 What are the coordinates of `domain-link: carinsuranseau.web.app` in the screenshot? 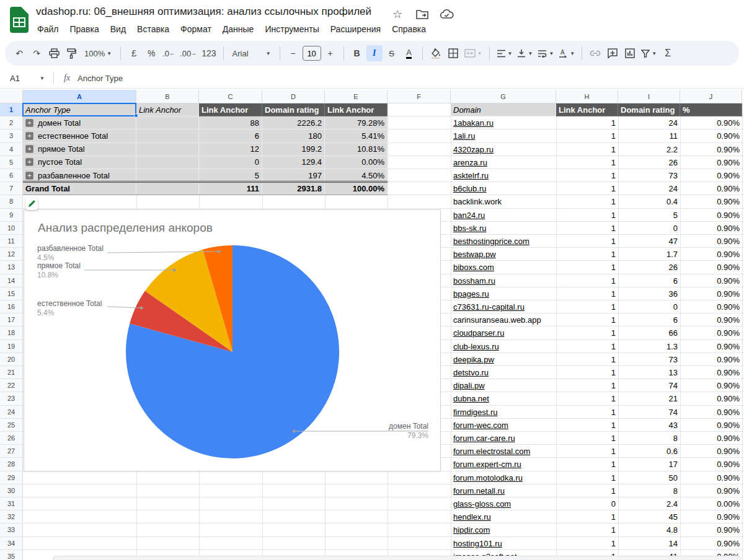 It's located at (503, 320).